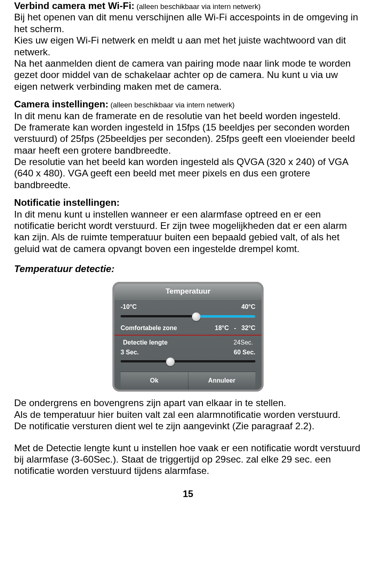 This screenshot has width=376, height=588. Describe the element at coordinates (181, 231) in the screenshot. I see `body-text: In dit menu kunt u instellen wanneer er …` at that location.